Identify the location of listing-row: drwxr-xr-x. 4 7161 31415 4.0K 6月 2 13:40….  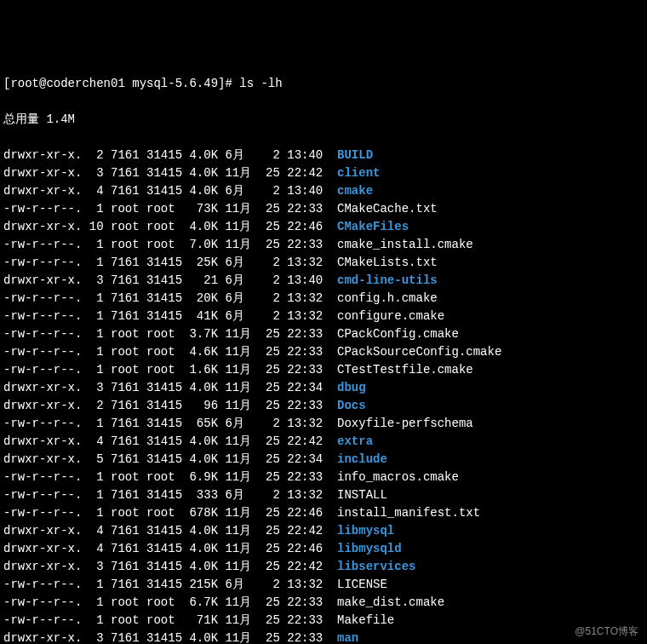
(324, 191).